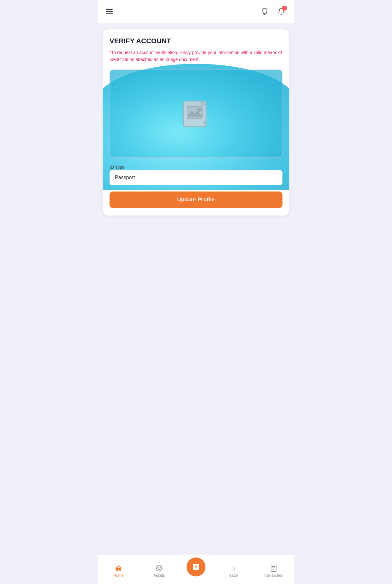 This screenshot has width=392, height=584. I want to click on nav-item-trade: Trade, so click(233, 571).